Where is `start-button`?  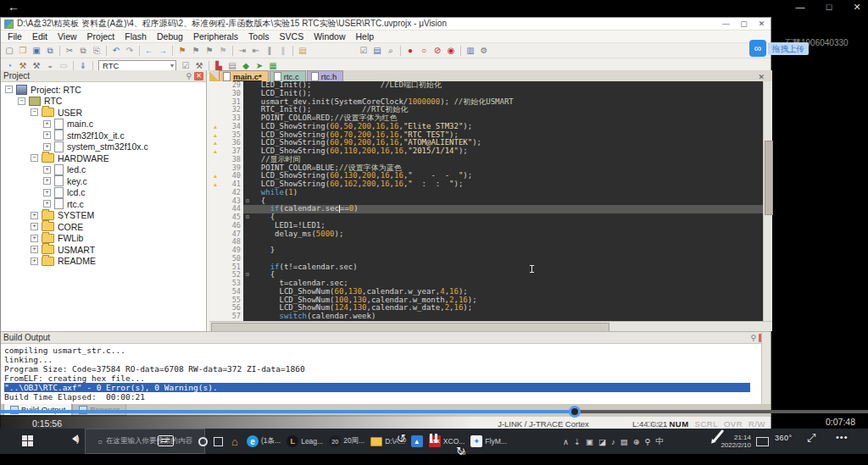
start-button is located at coordinates (27, 440).